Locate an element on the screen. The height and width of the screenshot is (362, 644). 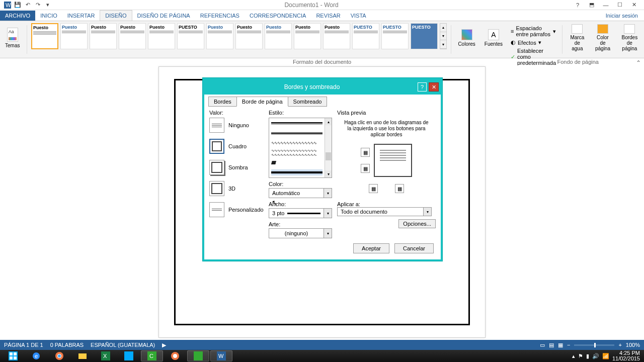
tray-action-icon: ⚑ is located at coordinates (581, 356).